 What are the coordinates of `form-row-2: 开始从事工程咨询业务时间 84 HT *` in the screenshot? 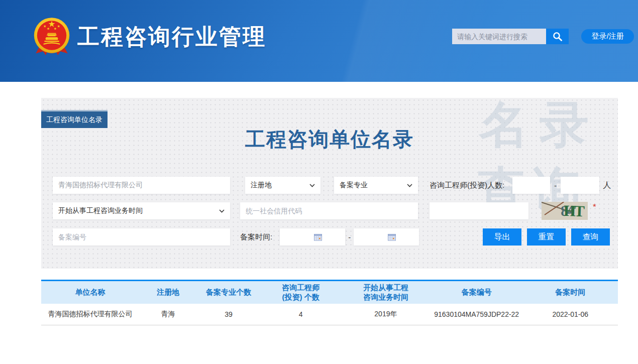 It's located at (330, 211).